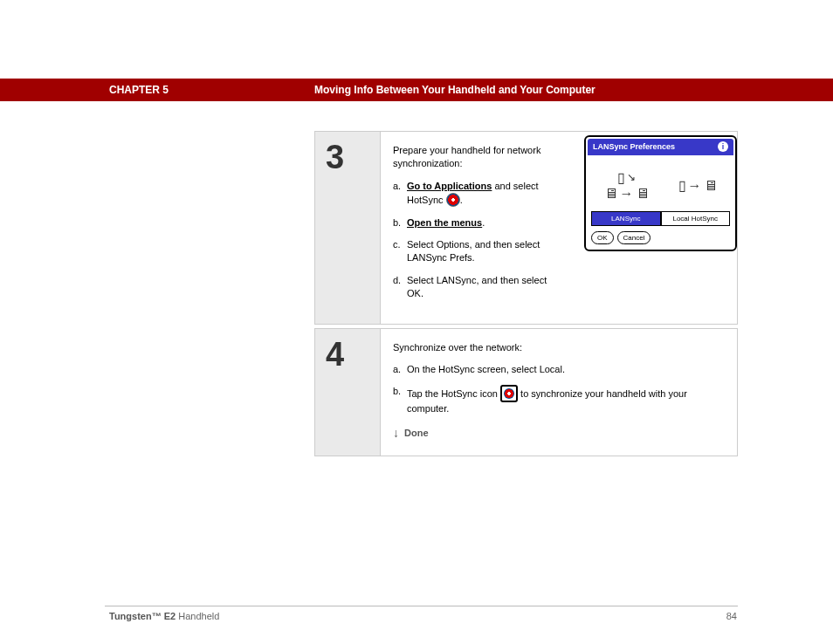  I want to click on page-number: 84, so click(732, 616).